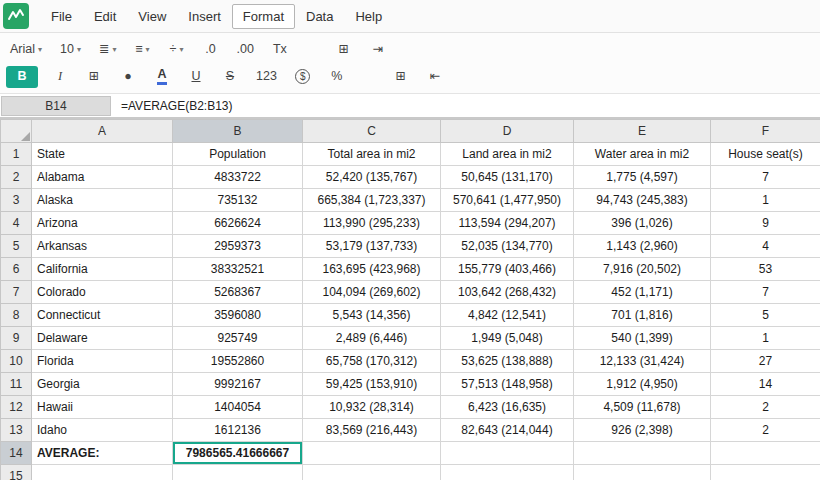 This screenshot has width=820, height=480. I want to click on italic-button: I, so click(60, 77).